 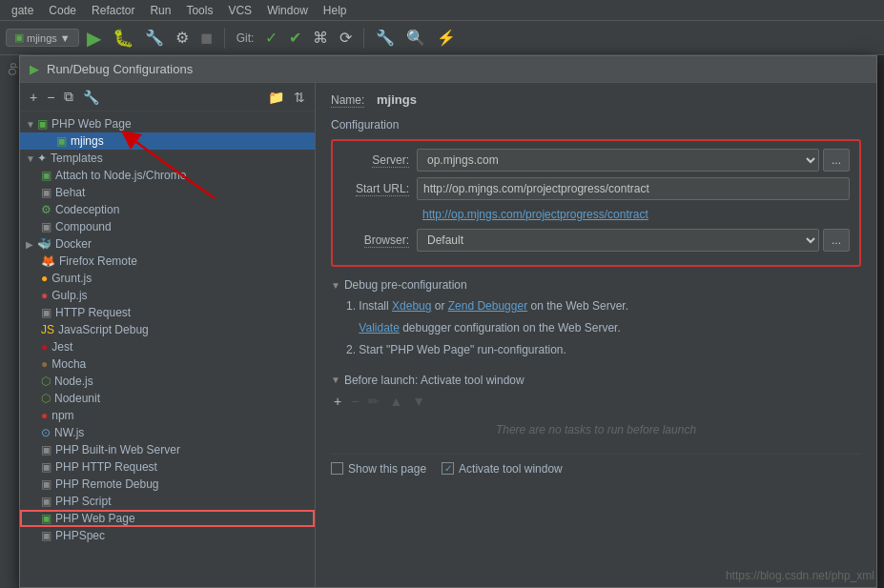 What do you see at coordinates (63, 10) in the screenshot?
I see `menu-code: Code` at bounding box center [63, 10].